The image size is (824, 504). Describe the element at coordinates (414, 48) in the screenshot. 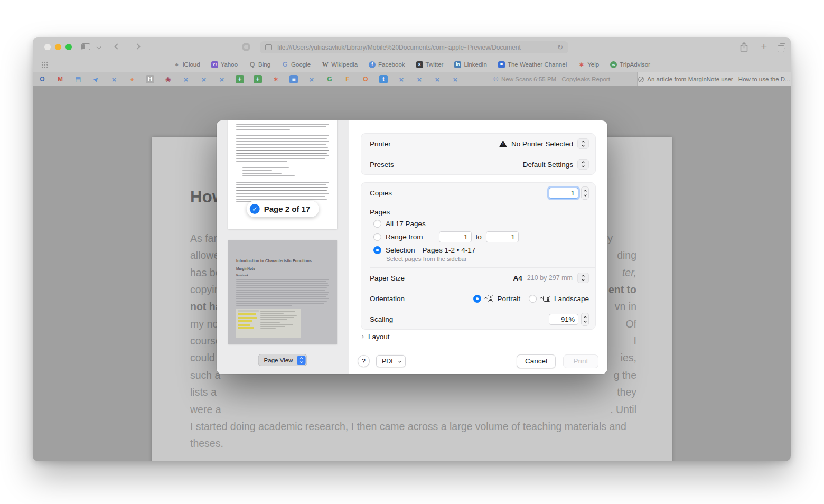

I see `address-bar: file:///Users/yuliiasavliuk/Library/Mobi…` at that location.